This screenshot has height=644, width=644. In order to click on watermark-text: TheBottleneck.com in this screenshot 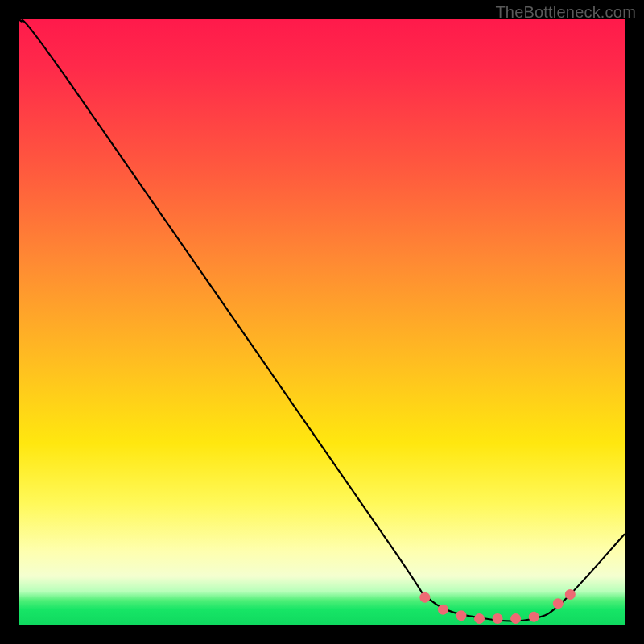, I will do `click(565, 13)`.